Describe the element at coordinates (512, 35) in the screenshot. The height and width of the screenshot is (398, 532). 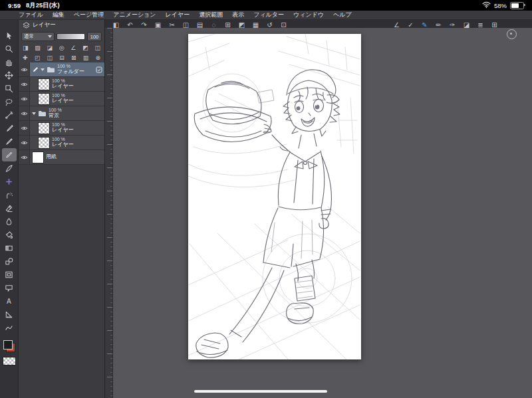
I see `quick-access-icon` at that location.